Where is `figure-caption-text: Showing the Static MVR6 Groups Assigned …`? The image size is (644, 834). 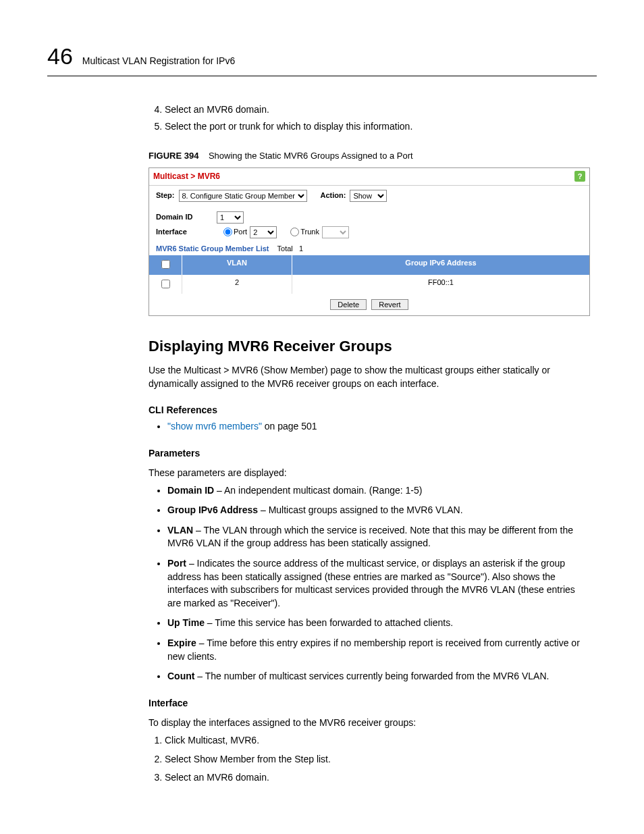 figure-caption-text: Showing the Static MVR6 Groups Assigned … is located at coordinates (311, 155).